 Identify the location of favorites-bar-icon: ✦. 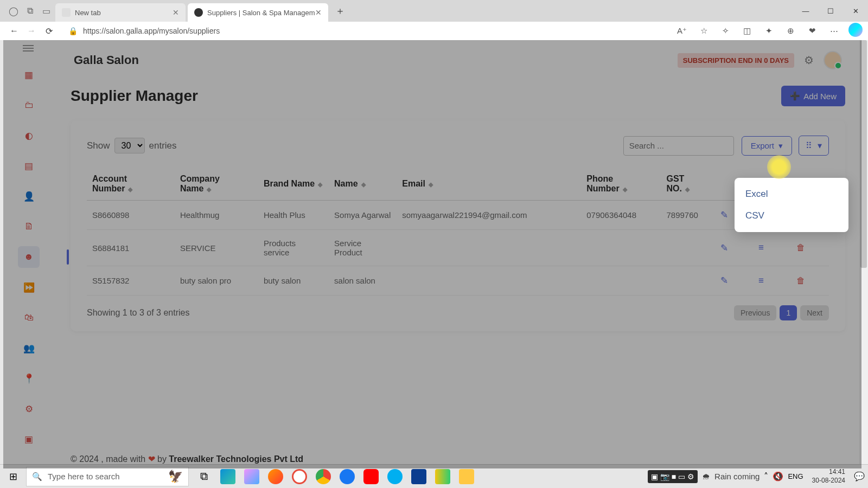
(769, 31).